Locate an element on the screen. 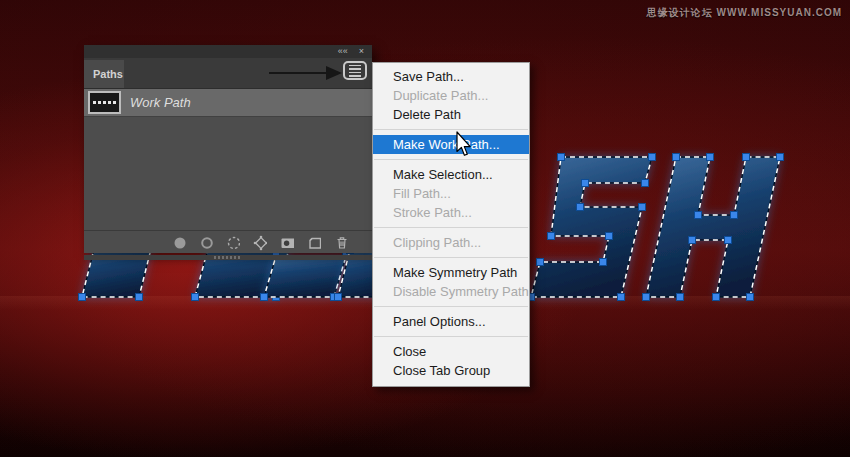 The width and height of the screenshot is (850, 457). menu-item-make-symmetry-path: Make Symmetry Path is located at coordinates (451, 272).